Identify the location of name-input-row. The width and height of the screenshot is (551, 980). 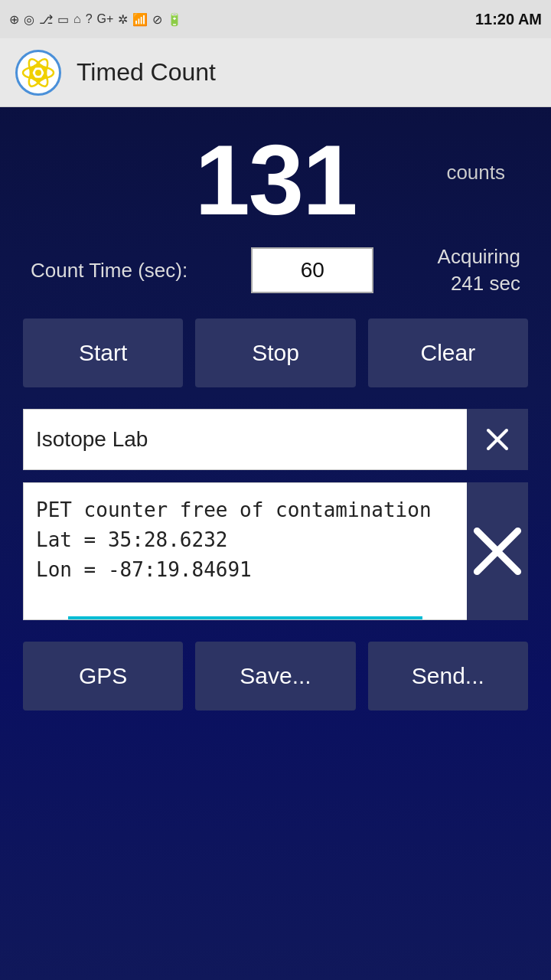
(276, 439).